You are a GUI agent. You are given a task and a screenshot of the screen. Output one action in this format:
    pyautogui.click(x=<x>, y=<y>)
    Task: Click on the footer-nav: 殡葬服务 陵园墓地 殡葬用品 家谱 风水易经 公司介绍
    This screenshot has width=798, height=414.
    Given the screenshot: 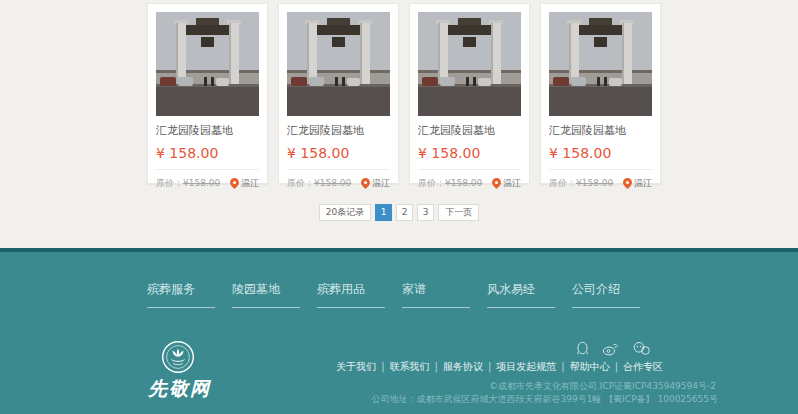 What is the action you would take?
    pyautogui.click(x=402, y=293)
    